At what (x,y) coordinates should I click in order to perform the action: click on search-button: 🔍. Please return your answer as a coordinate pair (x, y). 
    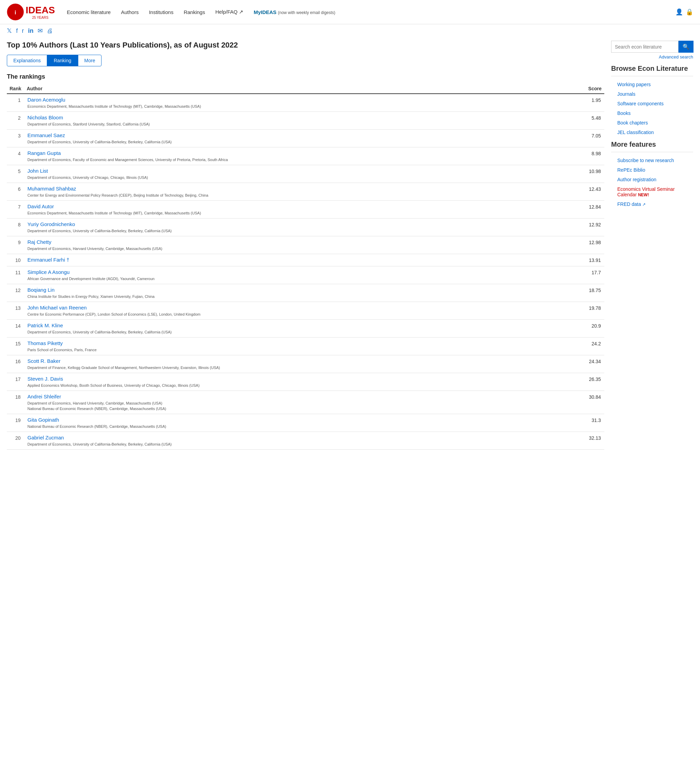
    Looking at the image, I should click on (686, 47).